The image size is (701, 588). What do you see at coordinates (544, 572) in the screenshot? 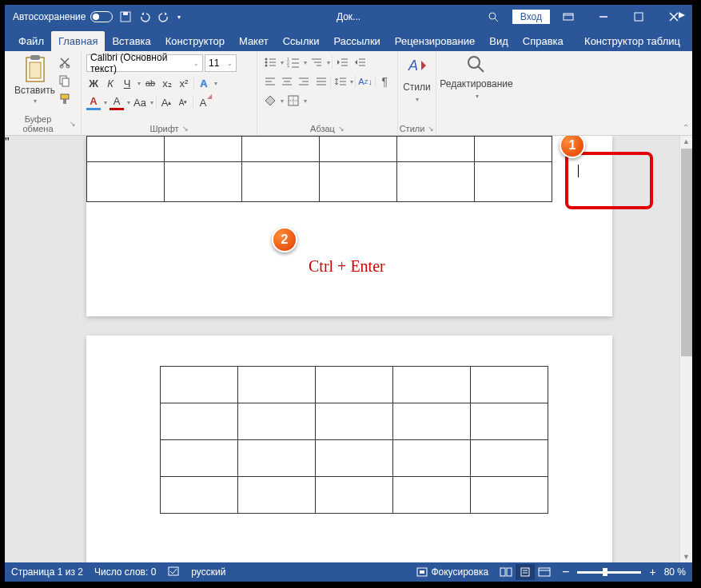
I see `web-layout-icon` at bounding box center [544, 572].